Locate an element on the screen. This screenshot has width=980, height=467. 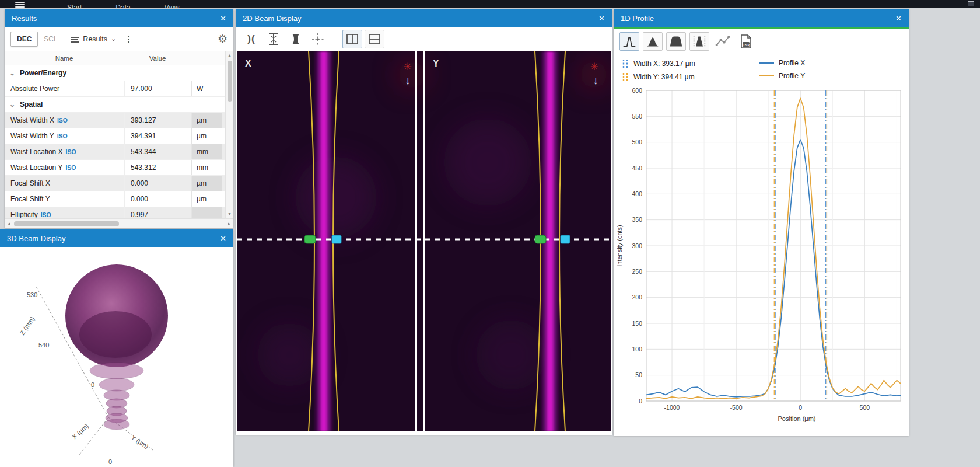
results-data-row: Waist Width YISO394.391µm is located at coordinates (119, 137).